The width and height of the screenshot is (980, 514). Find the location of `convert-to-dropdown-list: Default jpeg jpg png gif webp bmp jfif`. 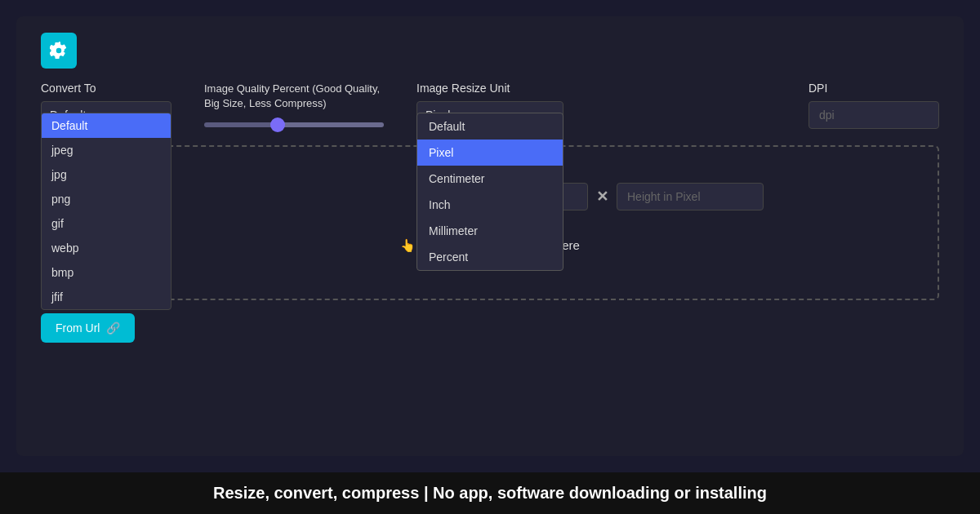

convert-to-dropdown-list: Default jpeg jpg png gif webp bmp jfif is located at coordinates (106, 211).